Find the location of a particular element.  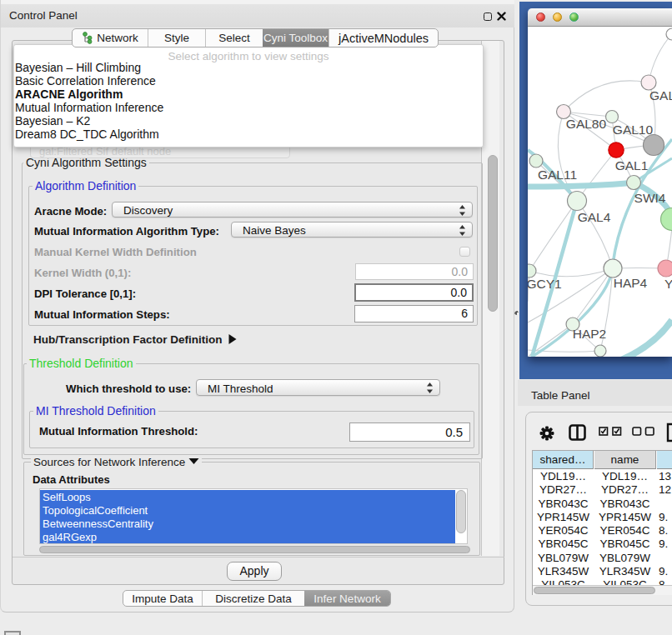

svg-text: GAL1 is located at coordinates (632, 165).